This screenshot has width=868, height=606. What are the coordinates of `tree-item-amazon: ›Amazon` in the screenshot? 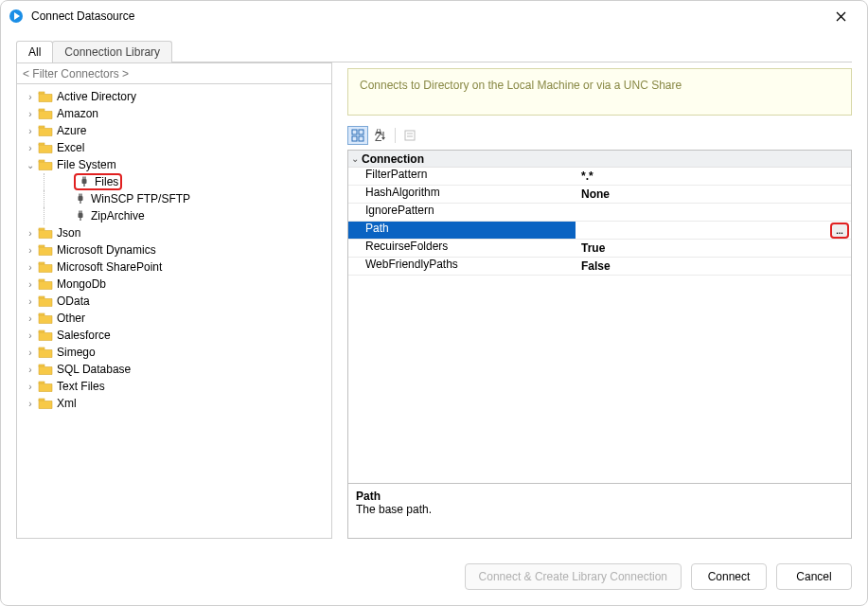 It's located at (174, 114).